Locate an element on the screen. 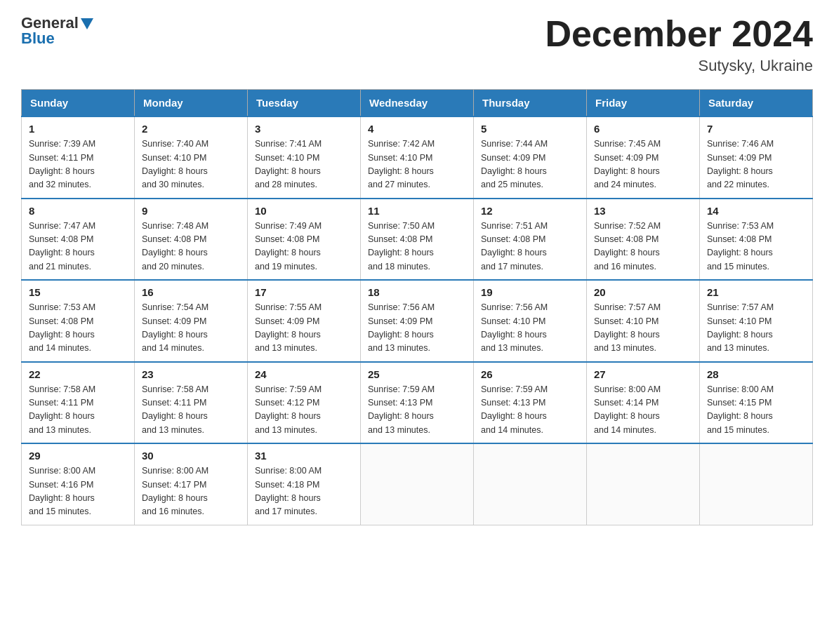 The width and height of the screenshot is (834, 644). weekday-header-row: SundayMondayTuesdayWednesdayThursdayFrid… is located at coordinates (417, 104).